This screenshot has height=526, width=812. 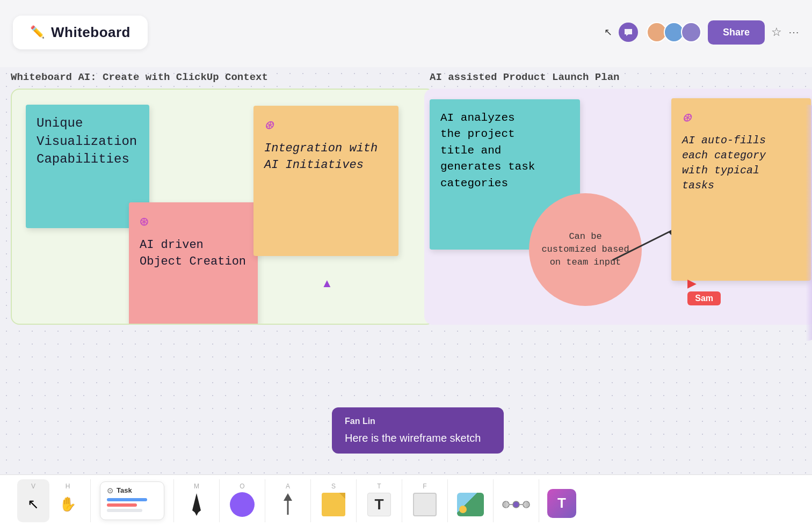 I want to click on check-icon: ⊙, so click(x=110, y=491).